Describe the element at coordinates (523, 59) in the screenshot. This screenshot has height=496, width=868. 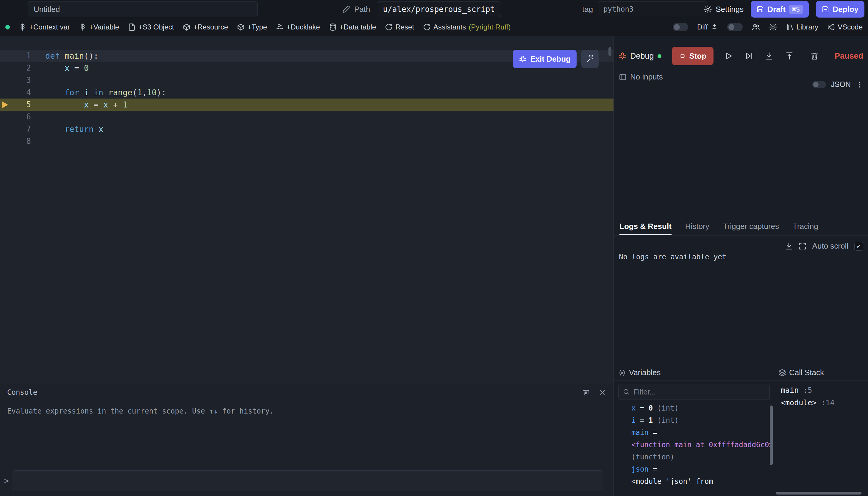
I see `bug-icon` at that location.